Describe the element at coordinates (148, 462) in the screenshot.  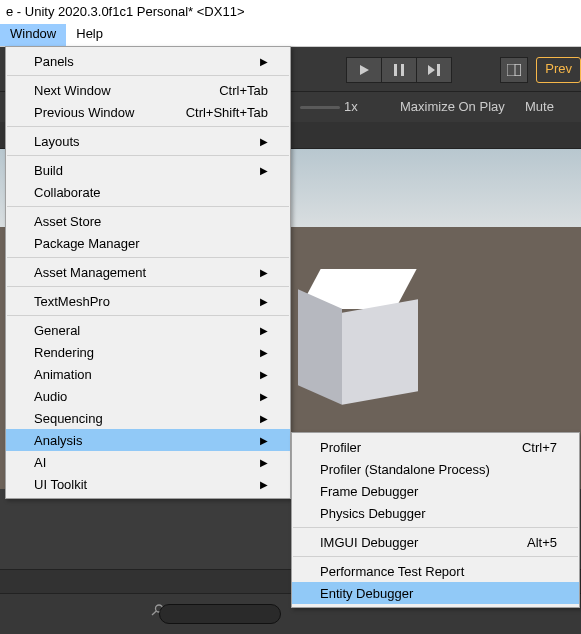
I see `menu-ai: AI▶` at that location.